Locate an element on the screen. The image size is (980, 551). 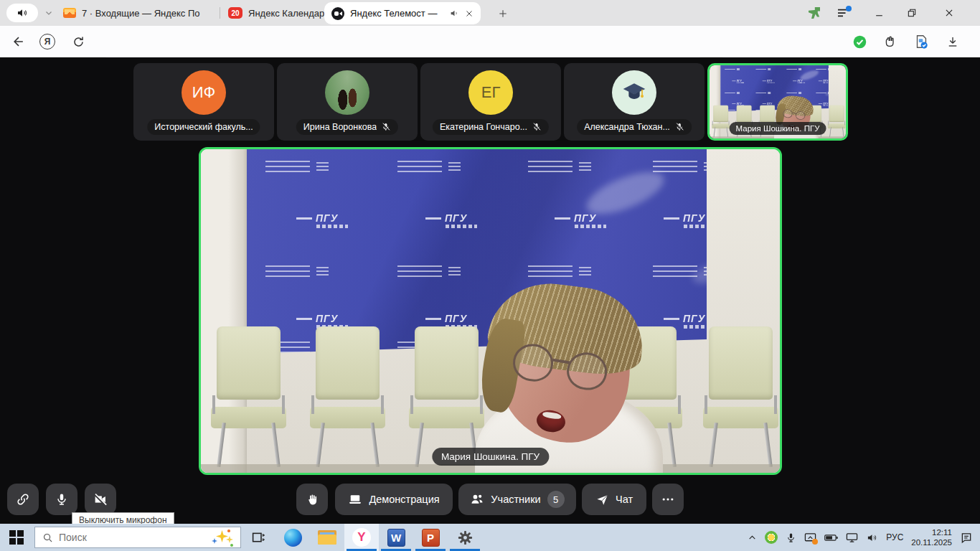
search-icon is located at coordinates (47, 538).